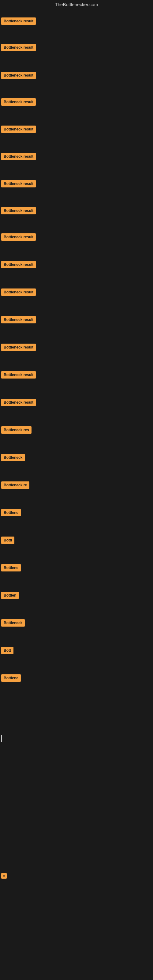 This screenshot has width=153, height=980. What do you see at coordinates (16, 430) in the screenshot?
I see `bottleneck-badge: Bottleneck res` at bounding box center [16, 430].